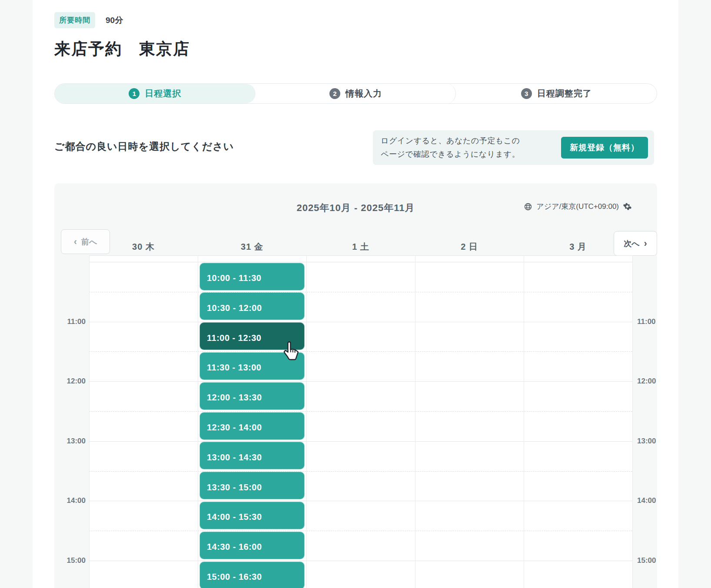 This screenshot has height=588, width=711. Describe the element at coordinates (252, 277) in the screenshot. I see `time-slot: 10:00 - 11:30` at that location.